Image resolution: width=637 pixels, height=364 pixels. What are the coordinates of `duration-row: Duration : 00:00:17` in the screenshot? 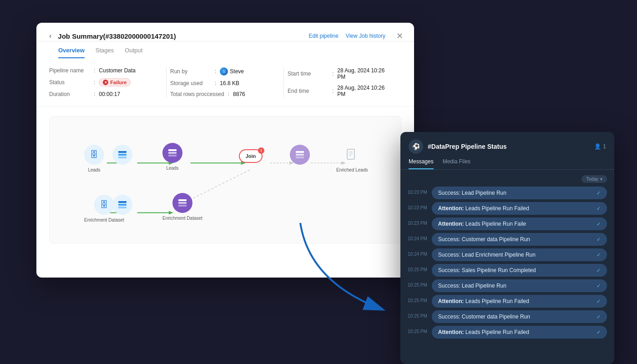 It's located at (102, 94).